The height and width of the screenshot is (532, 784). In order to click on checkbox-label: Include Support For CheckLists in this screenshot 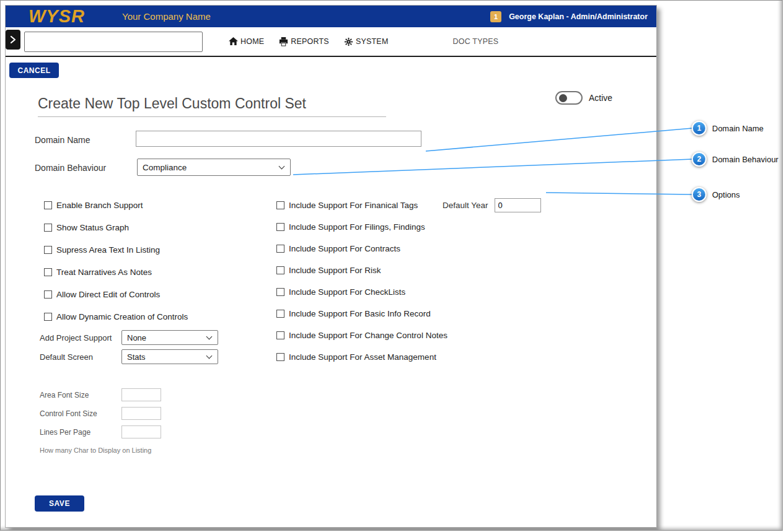, I will do `click(347, 292)`.